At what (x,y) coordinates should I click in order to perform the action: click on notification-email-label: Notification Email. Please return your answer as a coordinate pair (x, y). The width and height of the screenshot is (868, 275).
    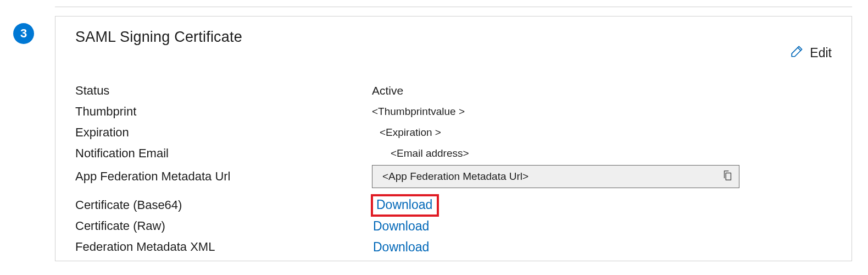
    Looking at the image, I should click on (224, 153).